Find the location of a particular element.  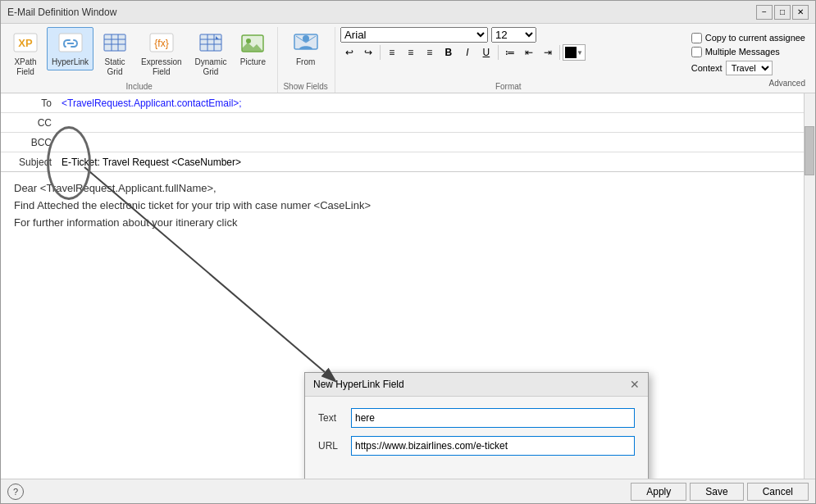

dialog-title-text: New HyperLink Field is located at coordinates (359, 384).